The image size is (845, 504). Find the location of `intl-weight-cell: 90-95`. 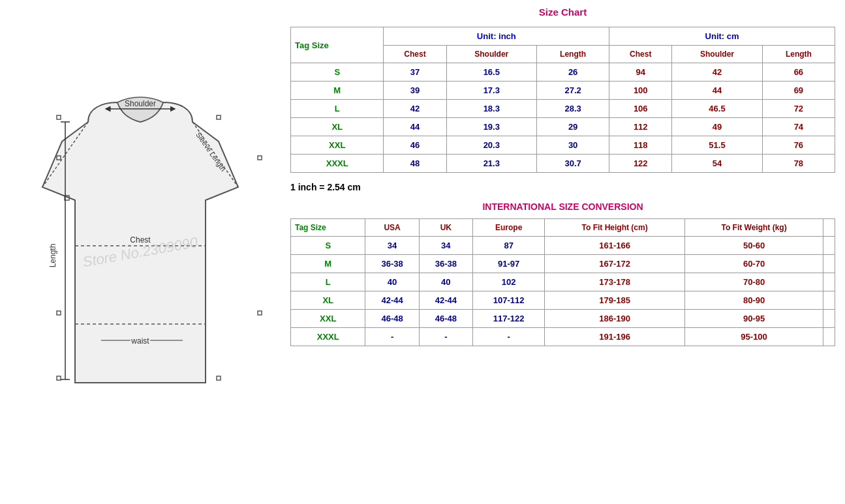

intl-weight-cell: 90-95 is located at coordinates (754, 319).